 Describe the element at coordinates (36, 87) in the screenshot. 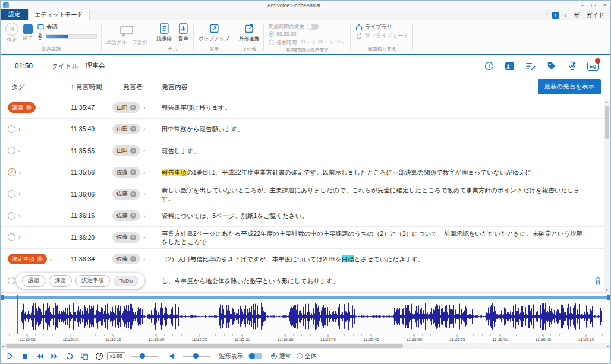

I see `header-tag: タグ` at that location.